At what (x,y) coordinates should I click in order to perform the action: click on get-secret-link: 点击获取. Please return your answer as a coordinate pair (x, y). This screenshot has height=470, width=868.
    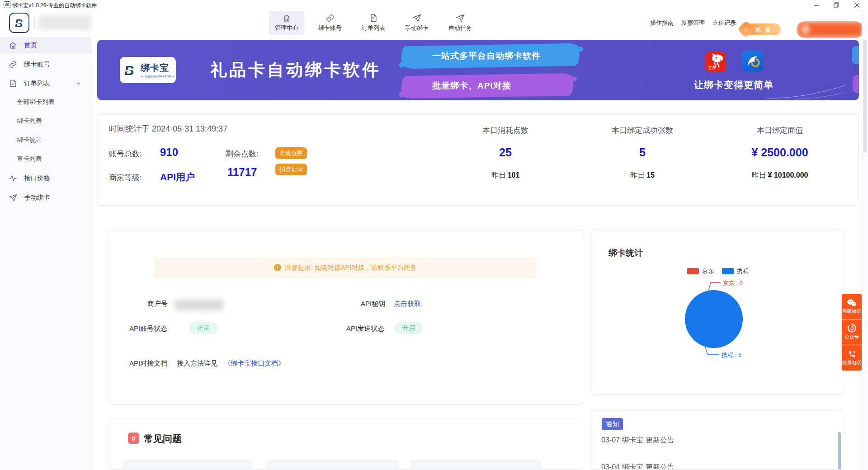
    Looking at the image, I should click on (407, 304).